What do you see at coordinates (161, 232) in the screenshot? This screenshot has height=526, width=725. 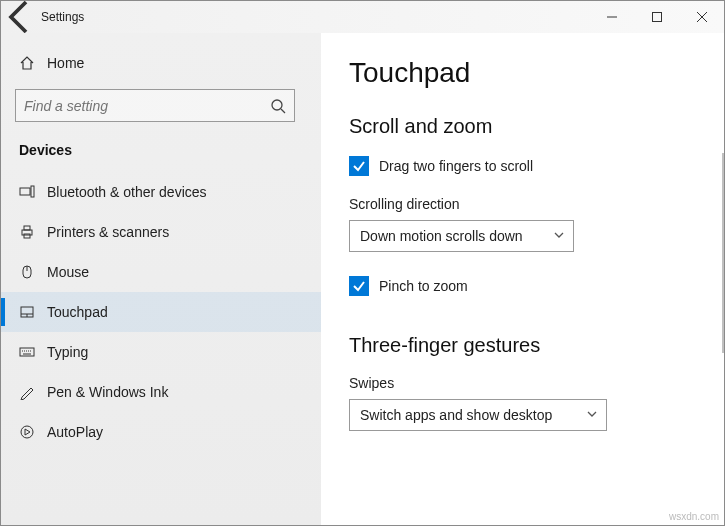 I see `sidebar-item-printers: Printers & scanners` at bounding box center [161, 232].